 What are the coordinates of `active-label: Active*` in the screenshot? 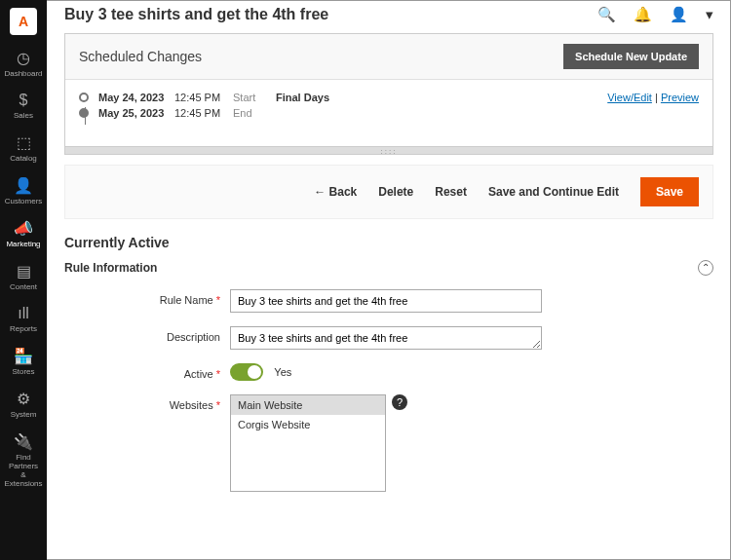 It's located at (147, 372).